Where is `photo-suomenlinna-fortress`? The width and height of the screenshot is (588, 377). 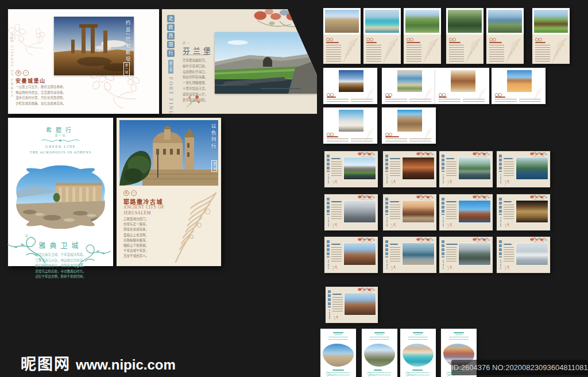
photo-suomenlinna-fortress is located at coordinates (266, 63).